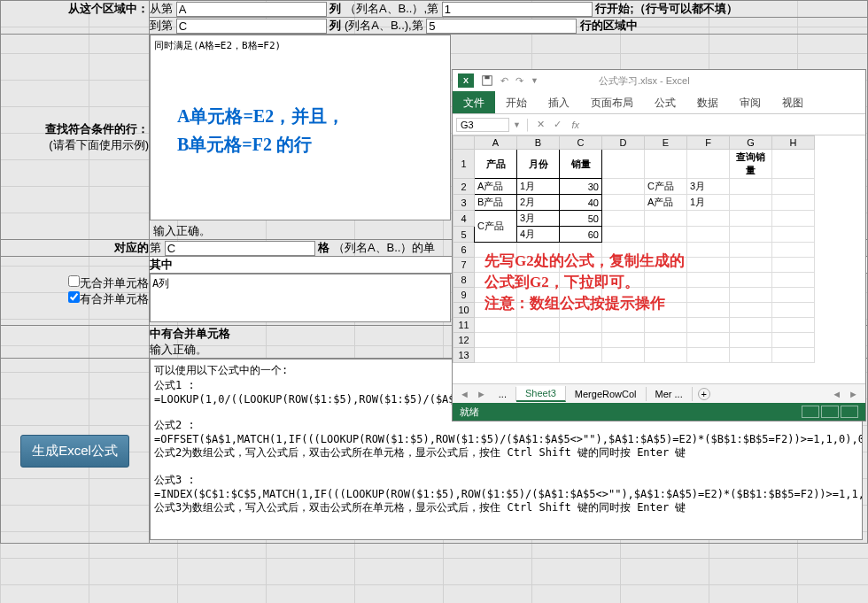  Describe the element at coordinates (666, 235) in the screenshot. I see `cell-E5` at that location.